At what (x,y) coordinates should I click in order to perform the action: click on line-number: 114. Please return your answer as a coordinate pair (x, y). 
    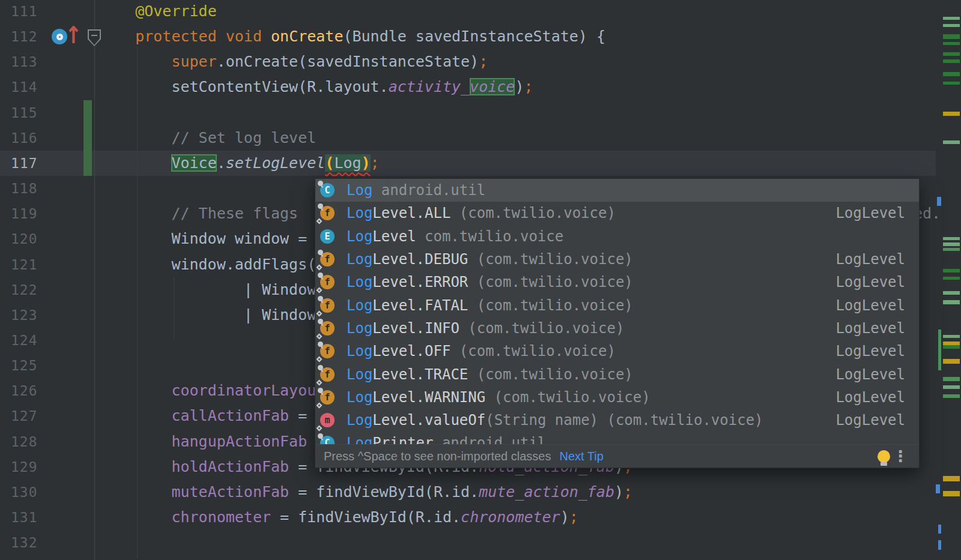
    Looking at the image, I should click on (24, 87).